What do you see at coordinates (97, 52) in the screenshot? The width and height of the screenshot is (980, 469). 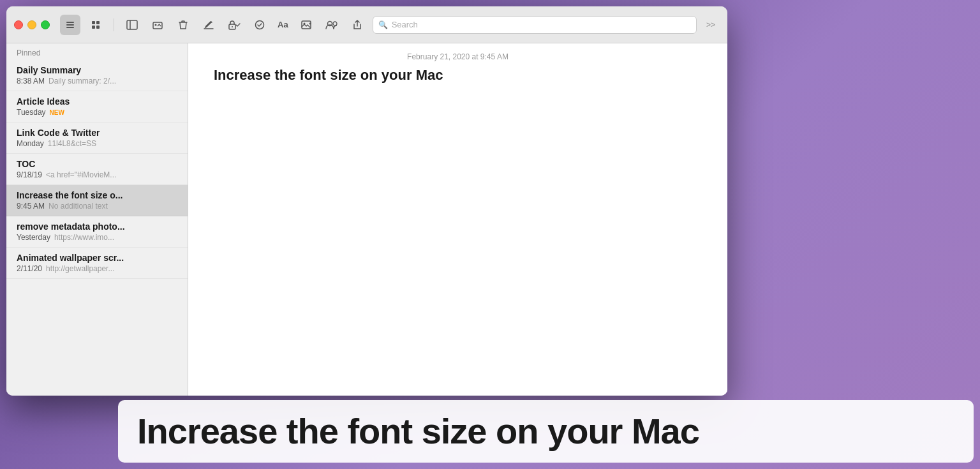 I see `pinned-header: Pinned` at bounding box center [97, 52].